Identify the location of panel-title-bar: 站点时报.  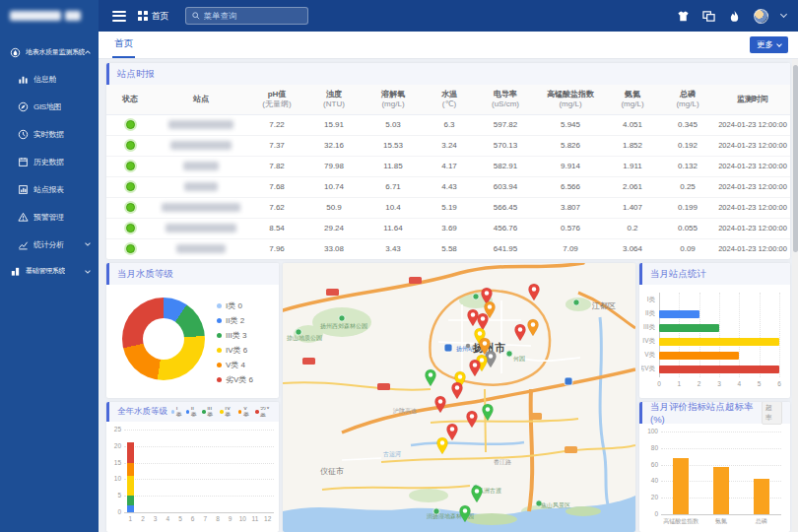
(448, 74).